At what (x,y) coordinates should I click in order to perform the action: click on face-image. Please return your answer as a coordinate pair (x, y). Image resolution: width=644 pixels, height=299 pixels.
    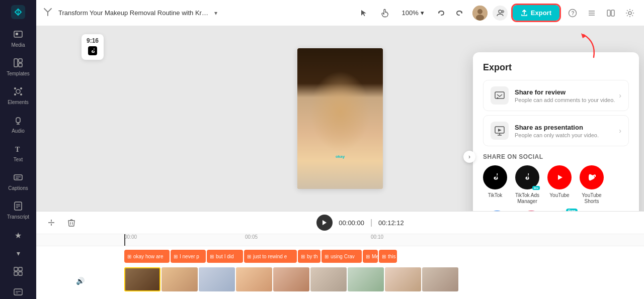
    Looking at the image, I should click on (340, 119).